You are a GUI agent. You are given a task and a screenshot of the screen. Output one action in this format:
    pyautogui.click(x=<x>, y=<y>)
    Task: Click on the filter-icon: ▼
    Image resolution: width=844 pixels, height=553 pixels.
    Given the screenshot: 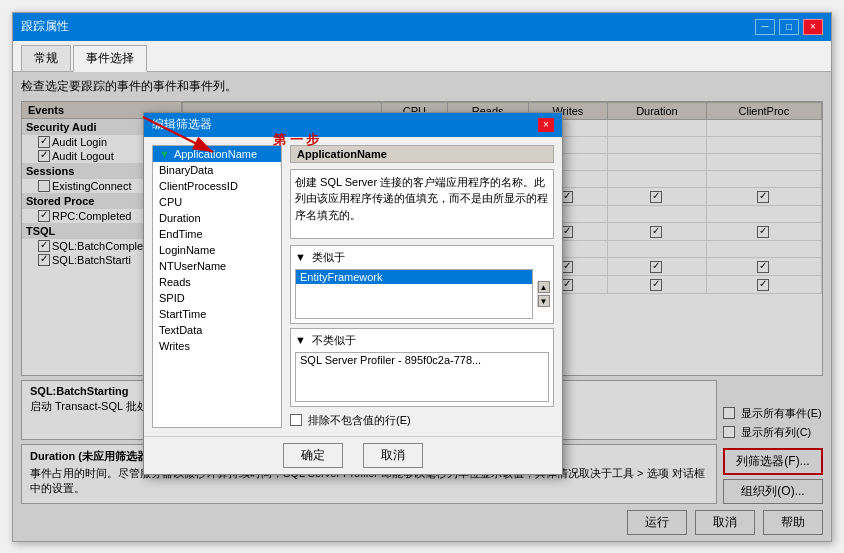 What is the action you would take?
    pyautogui.click(x=164, y=154)
    